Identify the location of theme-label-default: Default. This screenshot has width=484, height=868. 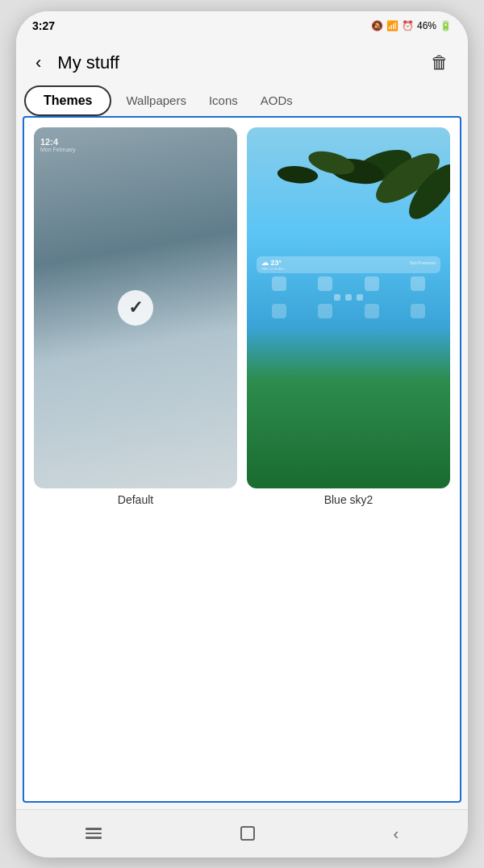
(136, 500).